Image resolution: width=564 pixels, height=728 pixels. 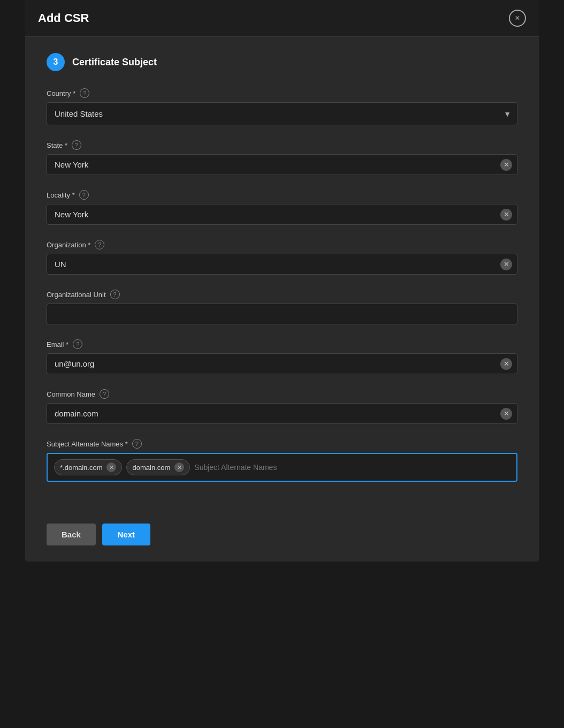 What do you see at coordinates (506, 264) in the screenshot?
I see `organization-clear-button: ✕` at bounding box center [506, 264].